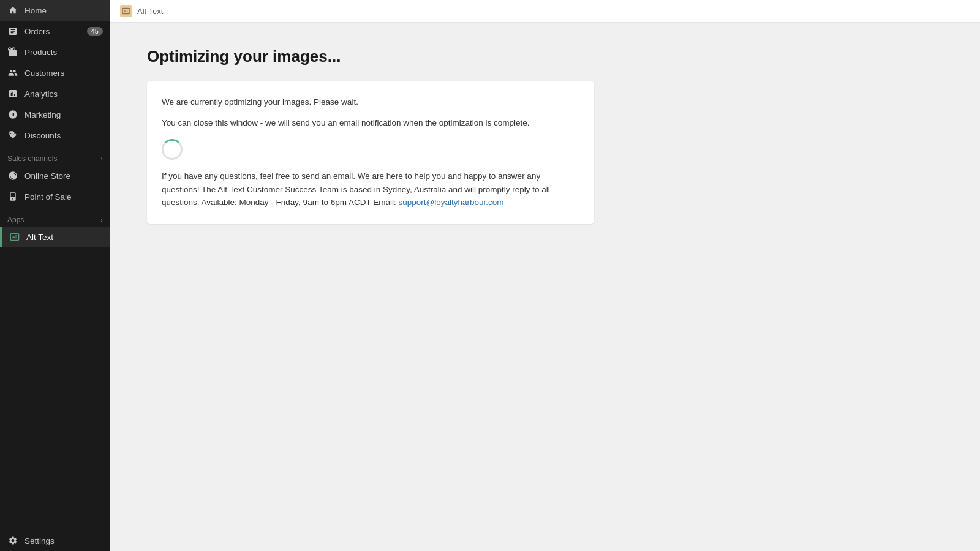  What do you see at coordinates (13, 52) in the screenshot?
I see `products-icon` at bounding box center [13, 52].